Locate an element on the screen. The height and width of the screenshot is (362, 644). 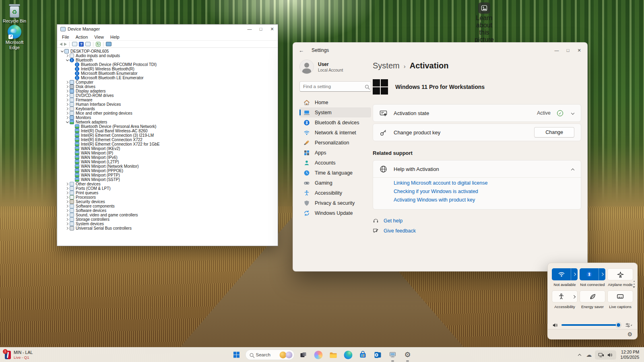
settings-titlebar: ← Settings — □ ✕ is located at coordinates (440, 50).